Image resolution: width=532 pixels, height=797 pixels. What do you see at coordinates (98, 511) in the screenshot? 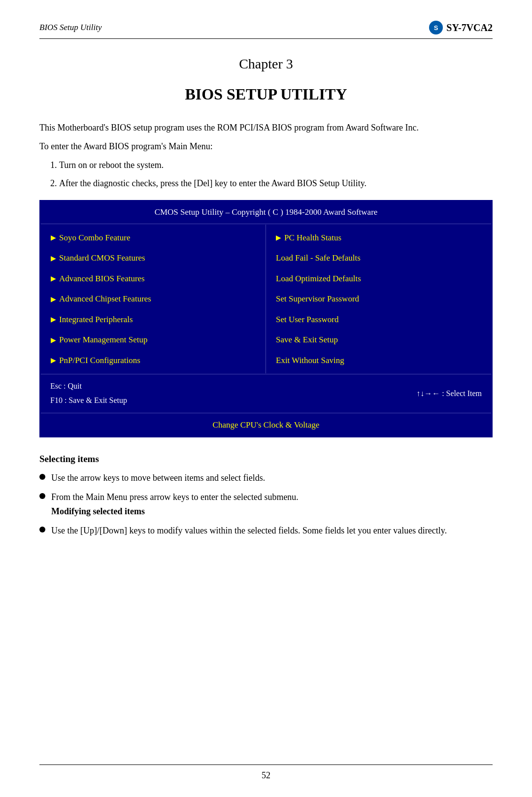
I see `modifying-items-heading: Modifying selected items` at bounding box center [98, 511].